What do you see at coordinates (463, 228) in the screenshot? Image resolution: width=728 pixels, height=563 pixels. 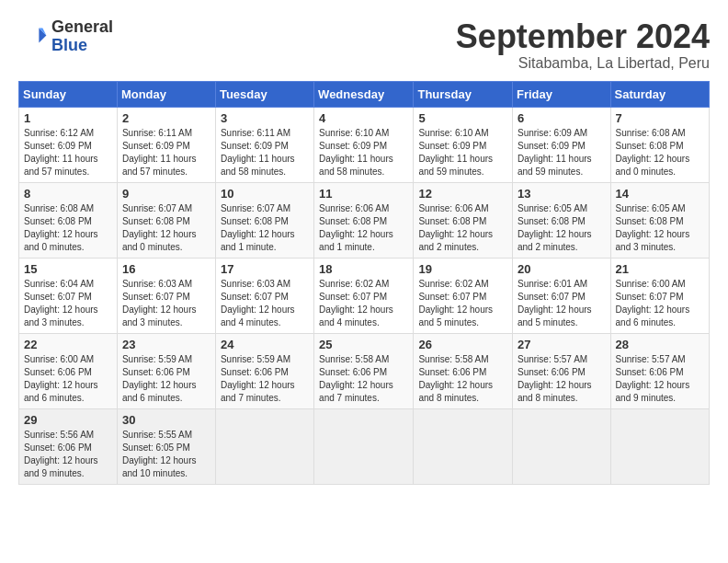 I see `day-info: Sunrise: 6:06 AM Sunset: 6:08 PM Dayligh…` at bounding box center [463, 228].